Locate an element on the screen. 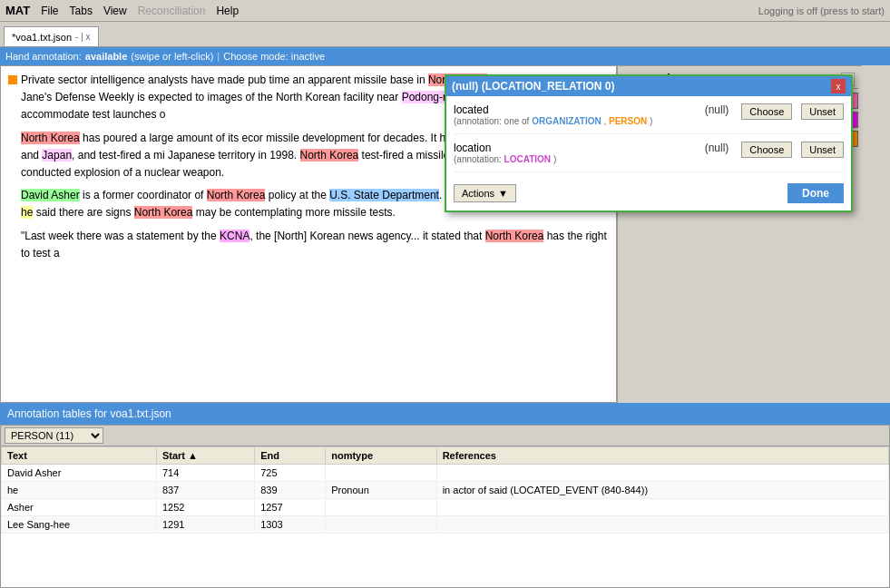 This screenshot has width=890, height=588. cell-text: Lee Sang-hee is located at coordinates (80, 524).